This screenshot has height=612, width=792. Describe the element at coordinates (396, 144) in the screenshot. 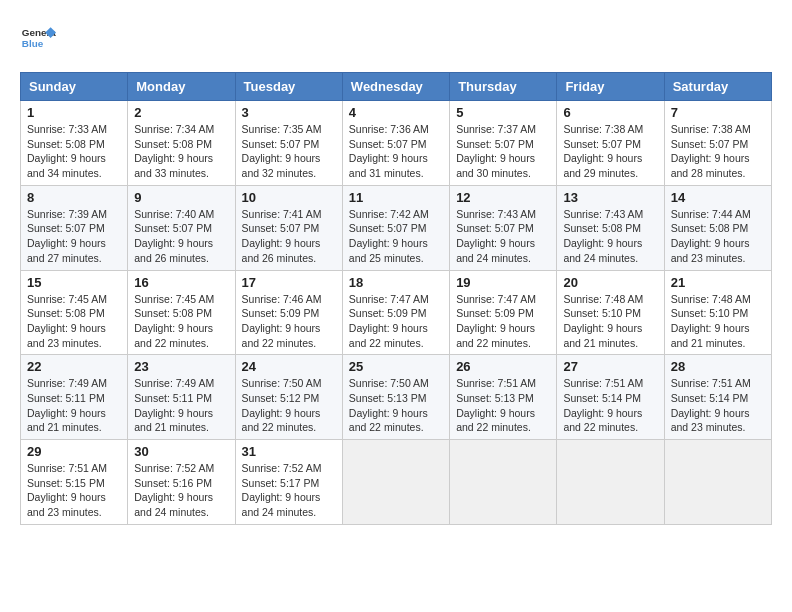

I see `calendar-week-row: 1 Sunrise: 7:33 AM Sunset: 5:08 PM Dayli…` at that location.